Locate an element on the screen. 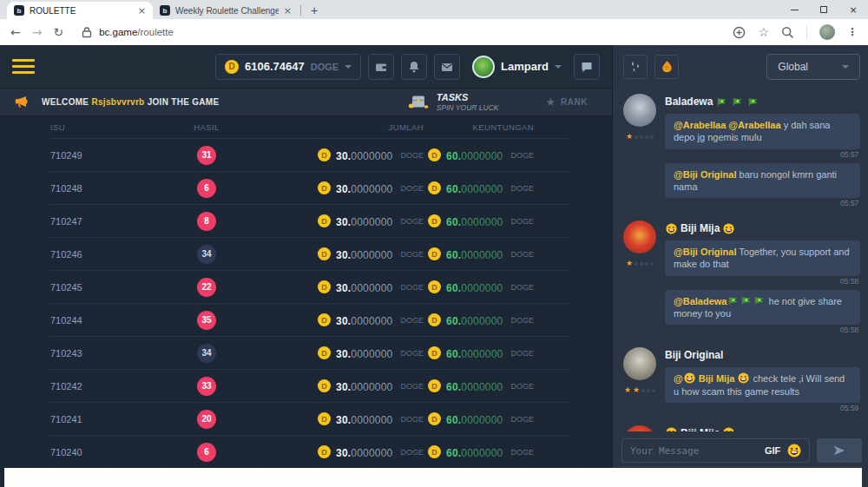 The width and height of the screenshot is (868, 487). tab-weekly-challenge: b Weekly Roulette Challenge - Win × is located at coordinates (226, 10).